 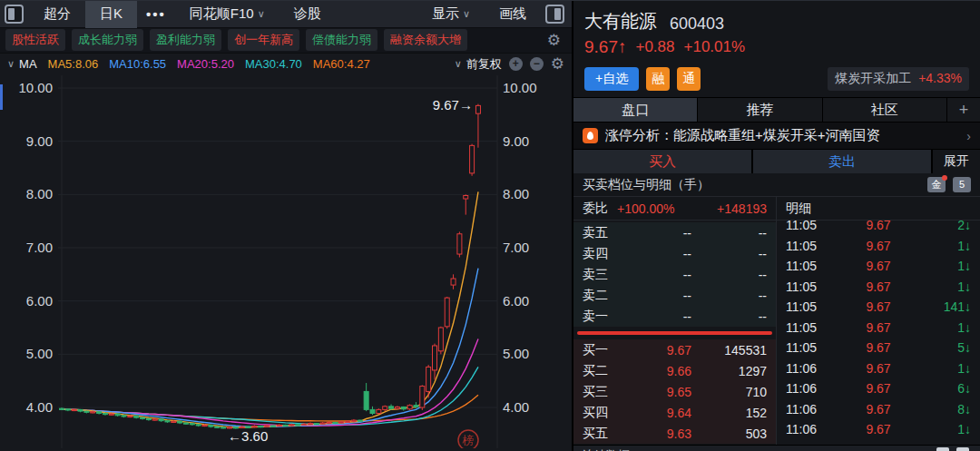 I want to click on tick-row: 11:059.671↓, so click(x=878, y=287).